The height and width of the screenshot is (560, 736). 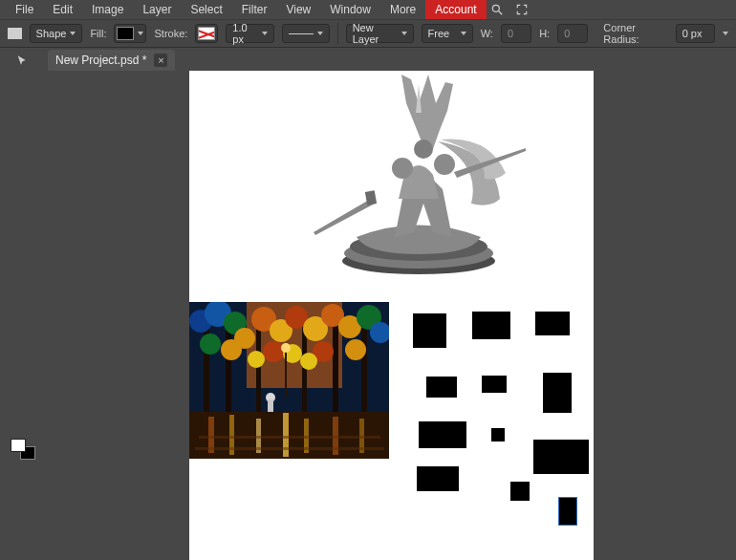 I want to click on menu-file: File, so click(x=25, y=10).